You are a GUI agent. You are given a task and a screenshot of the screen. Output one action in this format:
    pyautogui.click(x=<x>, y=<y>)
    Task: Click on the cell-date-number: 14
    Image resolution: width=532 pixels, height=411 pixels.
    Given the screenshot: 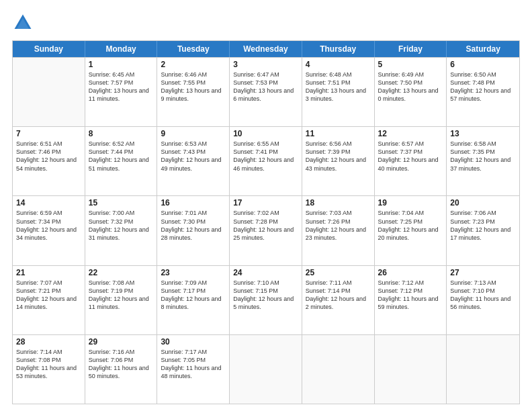 What is the action you would take?
    pyautogui.click(x=48, y=203)
    